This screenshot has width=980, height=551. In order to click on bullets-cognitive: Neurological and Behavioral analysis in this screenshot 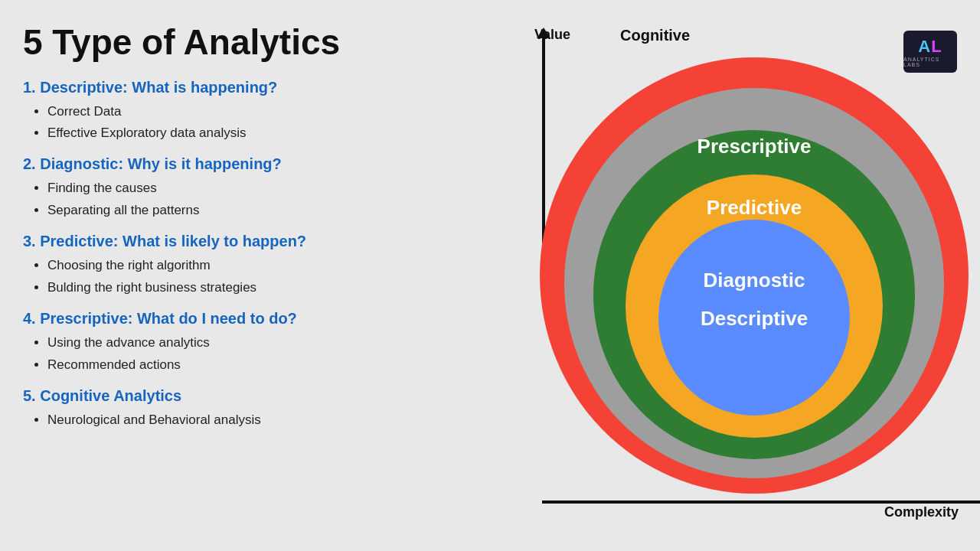, I will do `click(214, 421)`.